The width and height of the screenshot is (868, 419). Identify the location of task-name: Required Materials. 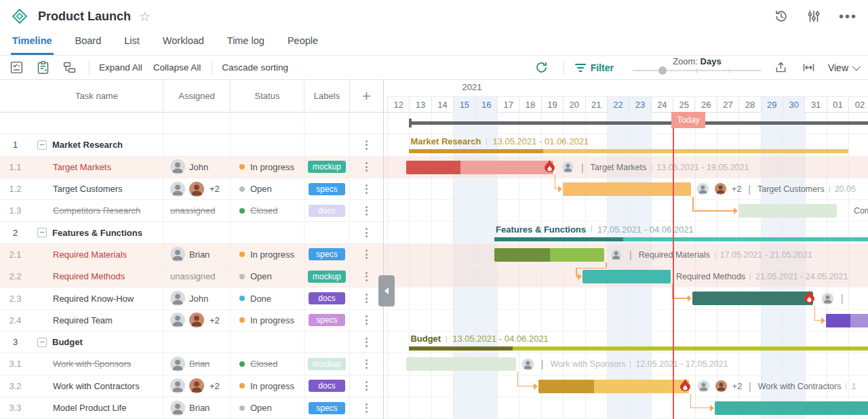
(82, 255).